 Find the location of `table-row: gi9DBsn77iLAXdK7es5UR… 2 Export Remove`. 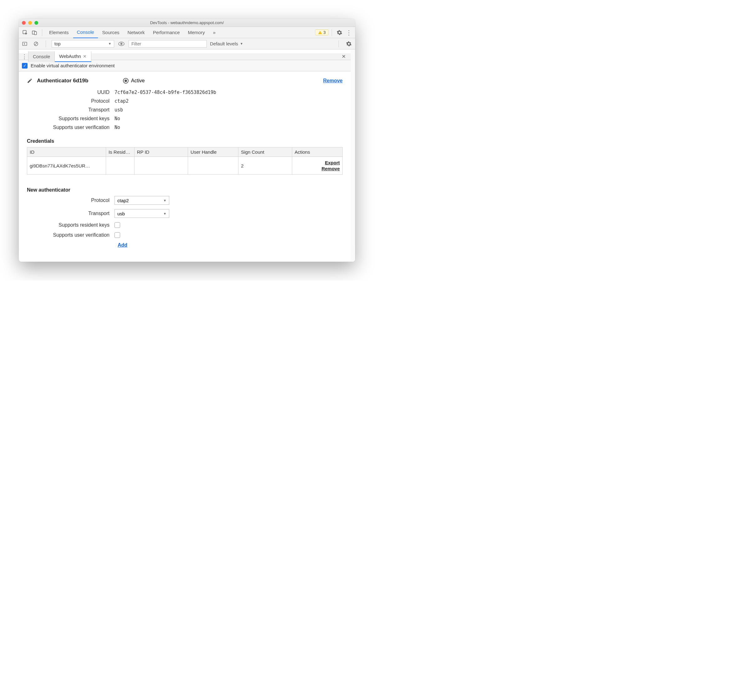

table-row: gi9DBsn77iLAXdK7es5UR… 2 Export Remove is located at coordinates (185, 166).